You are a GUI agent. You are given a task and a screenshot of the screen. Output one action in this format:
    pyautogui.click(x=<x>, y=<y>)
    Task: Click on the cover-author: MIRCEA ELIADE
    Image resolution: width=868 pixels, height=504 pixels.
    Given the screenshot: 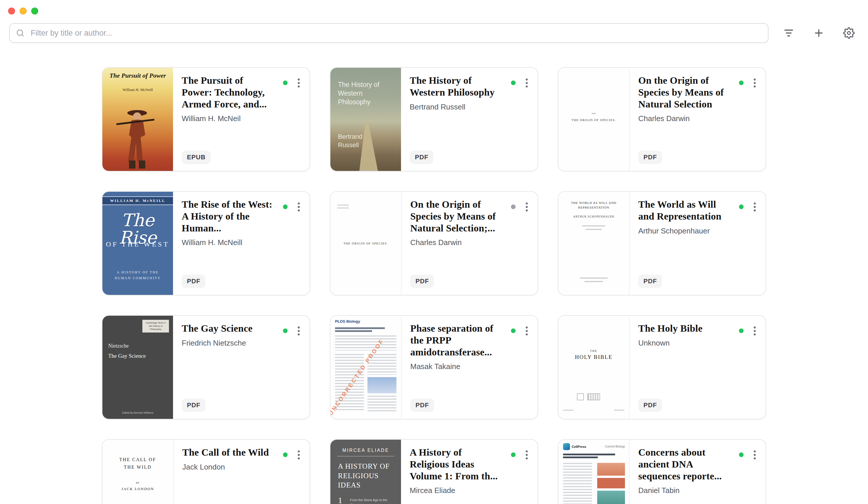 What is the action you would take?
    pyautogui.click(x=366, y=450)
    